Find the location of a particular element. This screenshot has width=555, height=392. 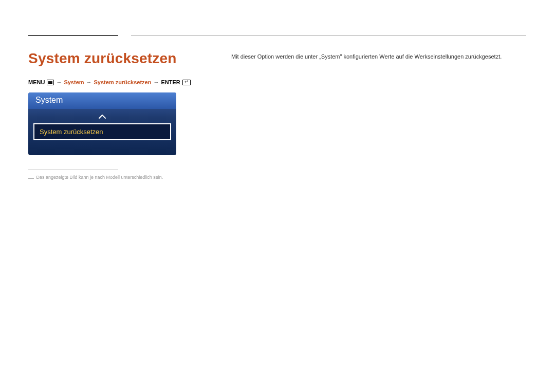

chevron-up-icon is located at coordinates (102, 116).